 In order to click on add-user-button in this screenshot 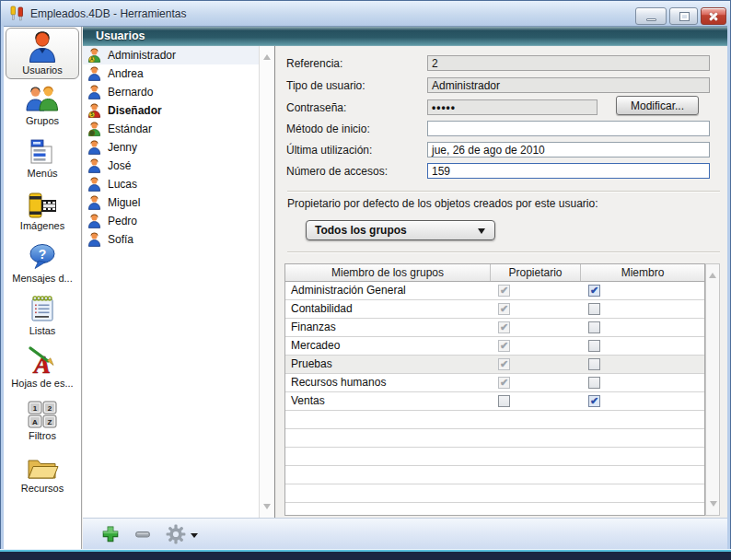, I will do `click(110, 536)`.